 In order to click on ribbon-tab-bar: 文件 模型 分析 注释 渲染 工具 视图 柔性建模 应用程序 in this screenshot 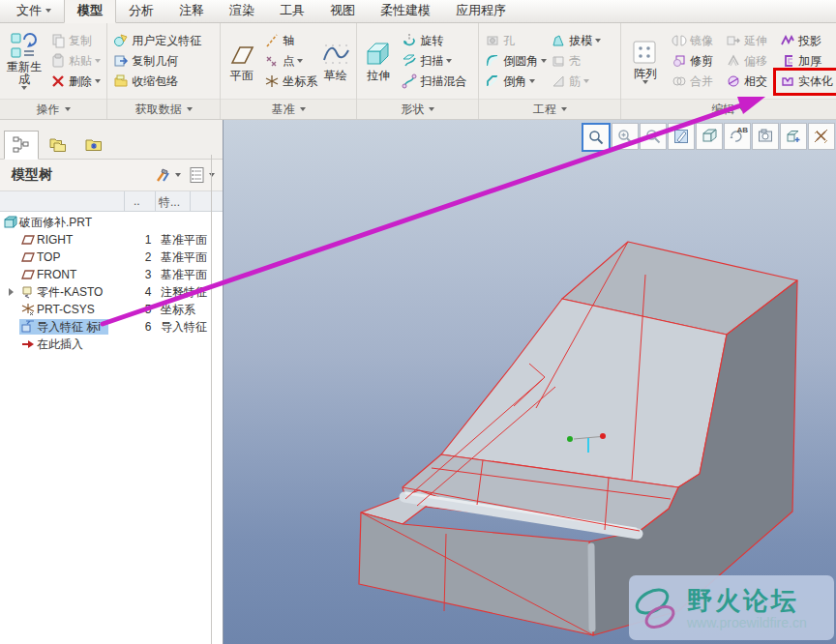, I will do `click(418, 12)`.